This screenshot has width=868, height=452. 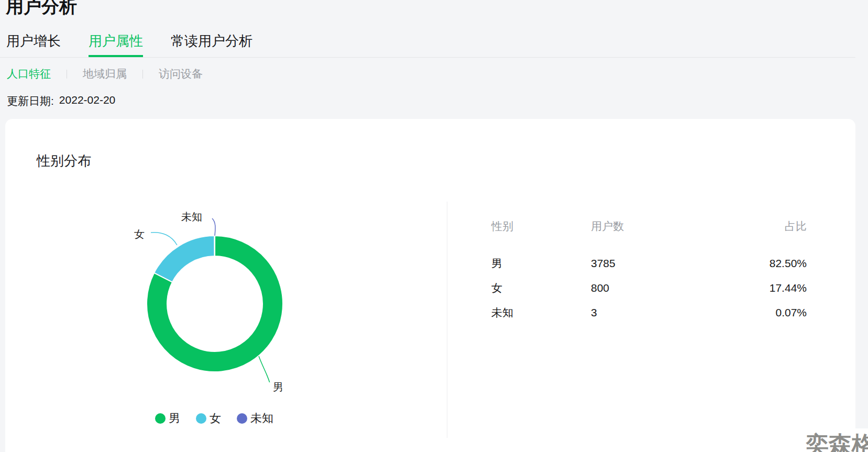 I want to click on pie-label-male: 男, so click(x=278, y=388).